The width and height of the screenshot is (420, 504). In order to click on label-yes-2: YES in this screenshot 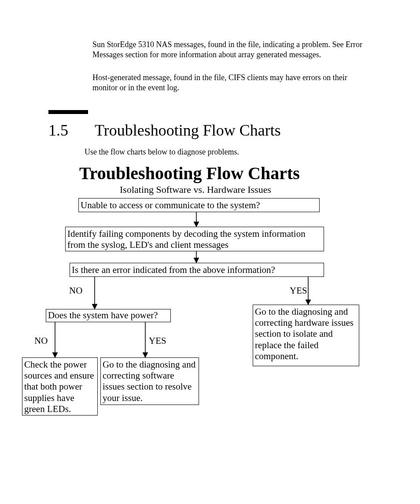, I will do `click(158, 341)`.